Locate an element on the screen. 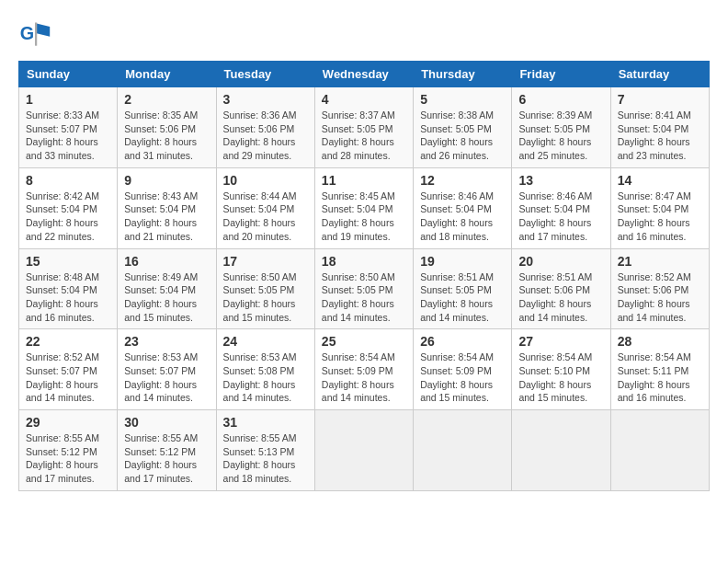  day-info: Sunrise: 8:48 AM Sunset: 5:04 PM Dayligh… is located at coordinates (68, 298).